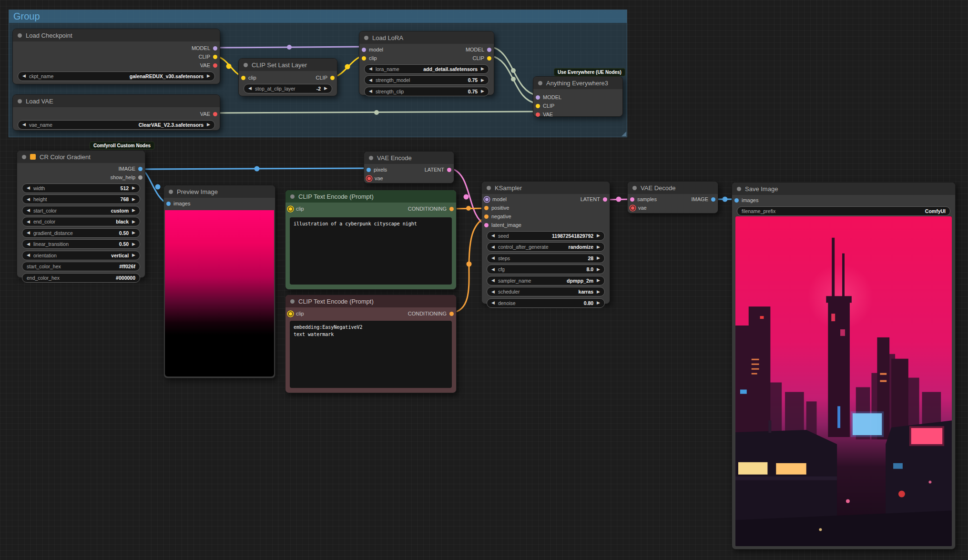 The height and width of the screenshot is (560, 968). I want to click on node-titlebar: KSampler, so click(546, 188).